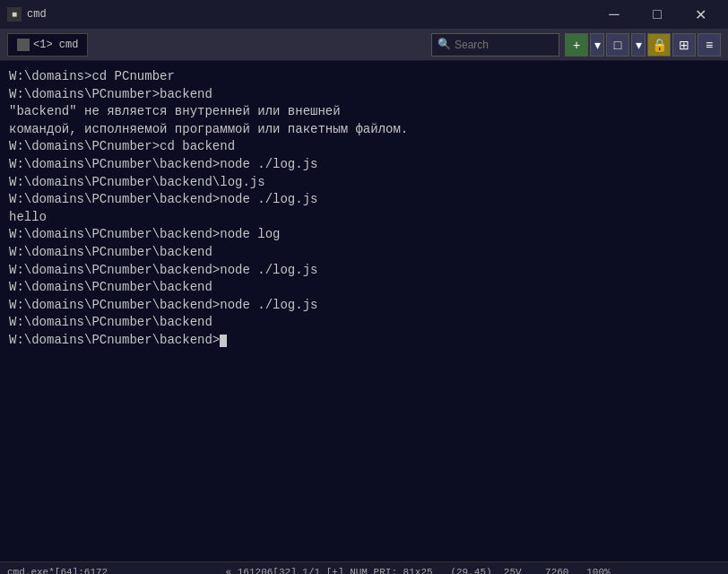 This screenshot has height=574, width=728. I want to click on terminal-line: W:\domains\PCnumber\backend\log.js, so click(364, 183).